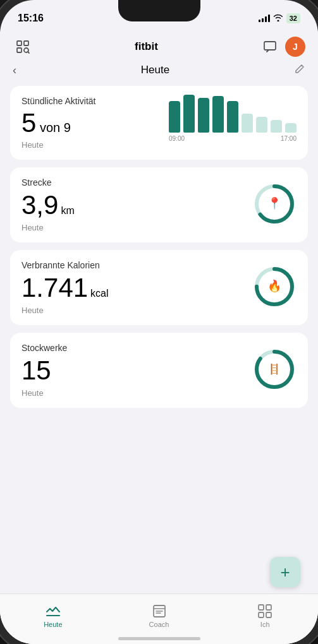  I want to click on end-time-label: 17:00, so click(288, 139).